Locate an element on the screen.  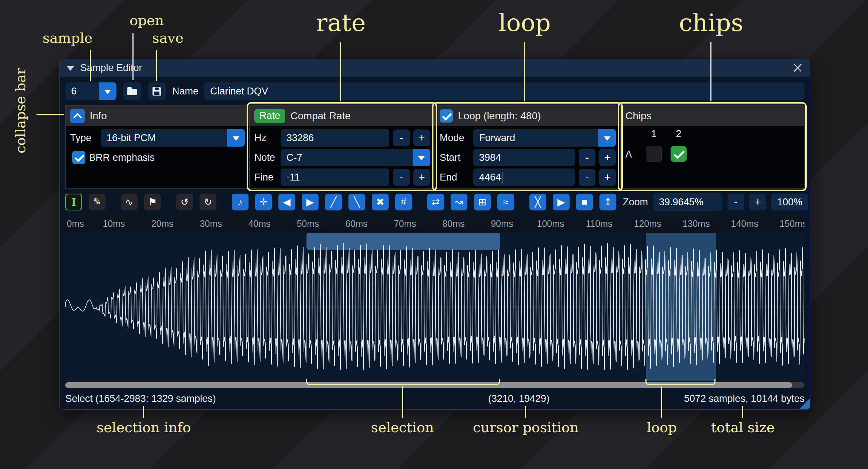
chip-a2-checkbox is located at coordinates (679, 154).